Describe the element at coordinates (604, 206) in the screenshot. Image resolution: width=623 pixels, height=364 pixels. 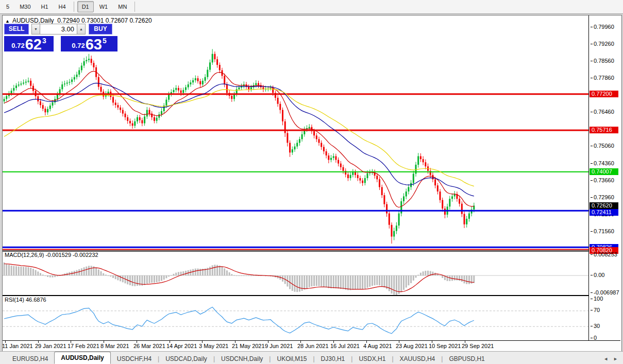
I see `bid-price-label: 0.72620` at that location.